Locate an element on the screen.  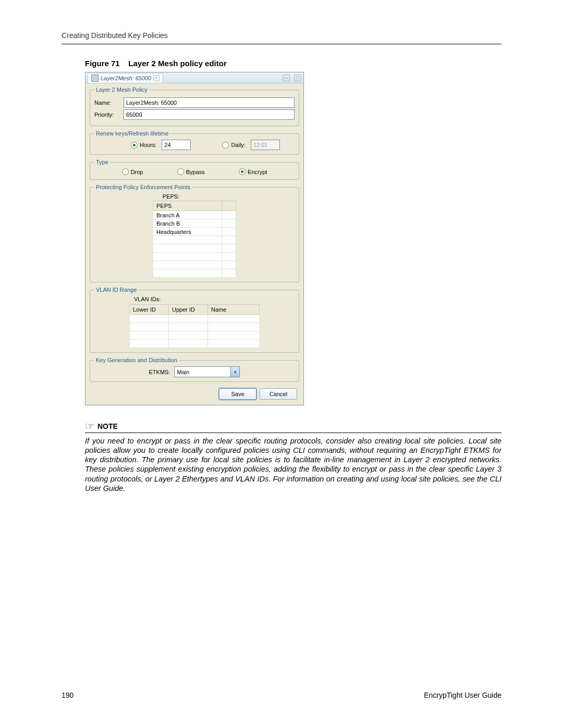
close-tab-icon: × is located at coordinates (156, 78).